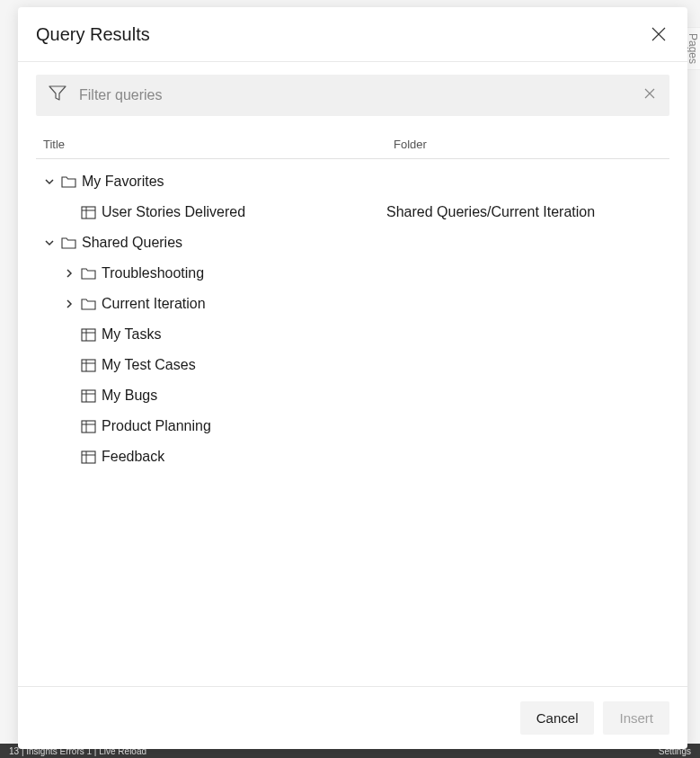 This screenshot has height=758, width=700. I want to click on insert-button: Insert, so click(636, 718).